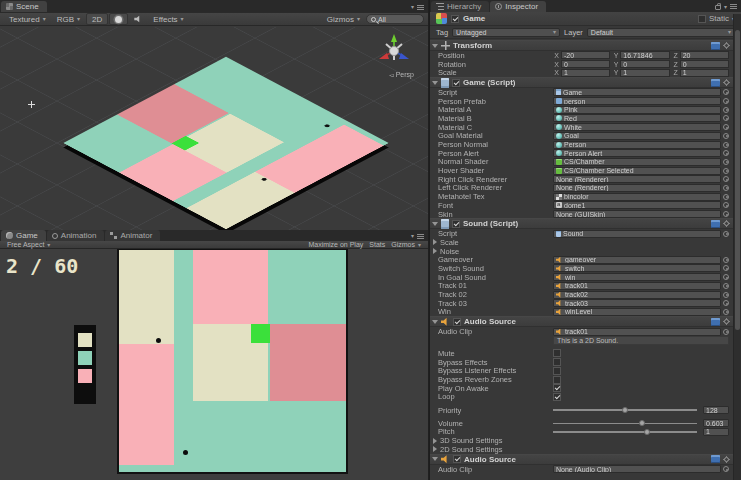 This screenshot has height=480, width=741. What do you see at coordinates (718, 8) in the screenshot?
I see `lock-icon` at bounding box center [718, 8].